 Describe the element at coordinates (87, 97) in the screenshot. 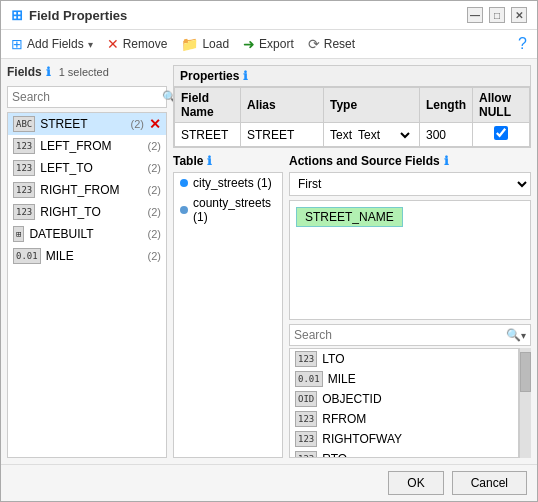

I see `fields-search-input` at that location.